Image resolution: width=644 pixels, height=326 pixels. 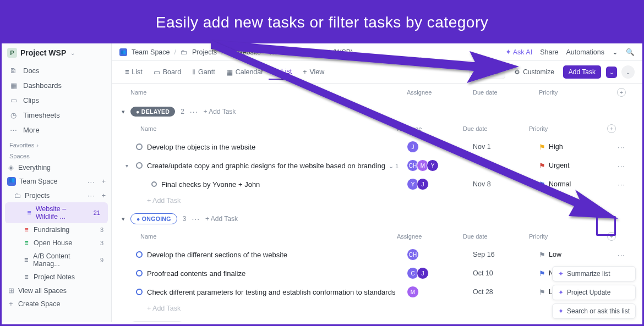 What do you see at coordinates (506, 147) in the screenshot?
I see `due-date-cell: Nov 1` at bounding box center [506, 147].